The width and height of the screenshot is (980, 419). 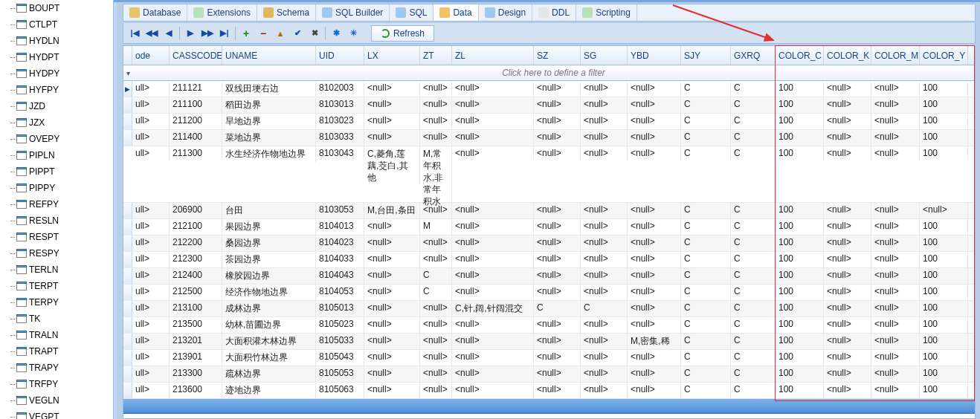 What do you see at coordinates (269, 325) in the screenshot?
I see `cell-uname: 幼林,苗圃边界` at bounding box center [269, 325].